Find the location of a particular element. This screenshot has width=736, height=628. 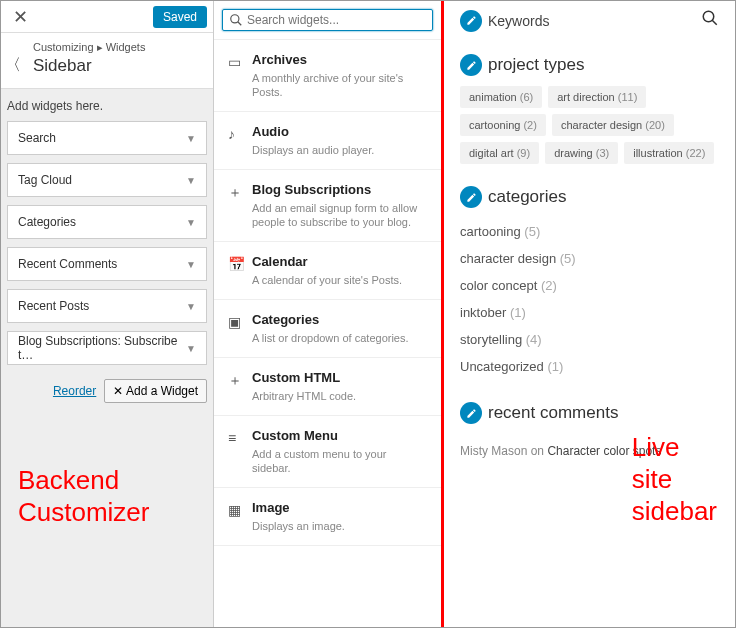

close-icon: ✕ is located at coordinates (20, 17).